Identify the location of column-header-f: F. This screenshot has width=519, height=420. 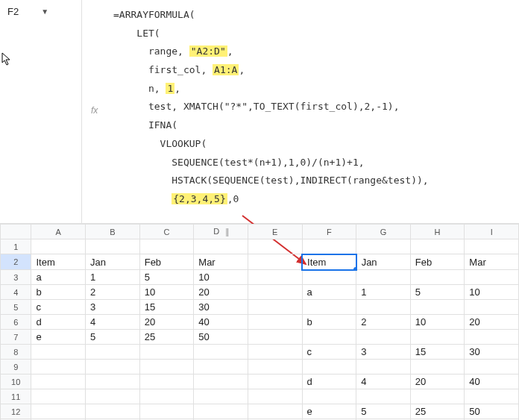
(330, 232).